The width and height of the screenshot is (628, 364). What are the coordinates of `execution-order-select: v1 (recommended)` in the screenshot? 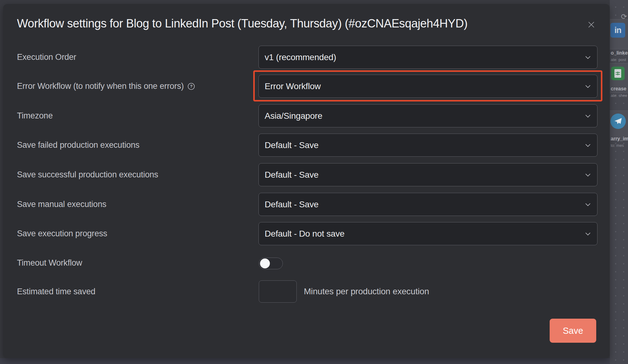 It's located at (428, 57).